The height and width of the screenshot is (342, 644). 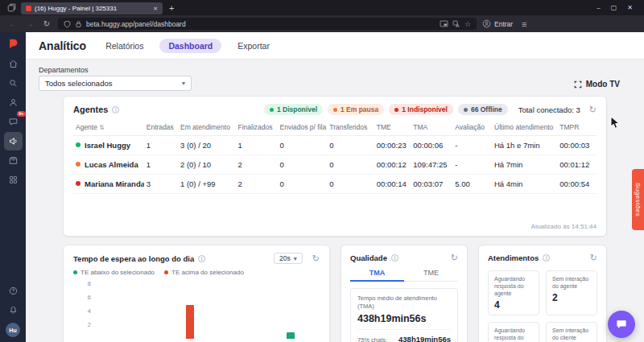 What do you see at coordinates (335, 184) in the screenshot?
I see `table-row: Mariana Miranda 3 1 (0) / +99 2 0 0 00:0…` at bounding box center [335, 184].